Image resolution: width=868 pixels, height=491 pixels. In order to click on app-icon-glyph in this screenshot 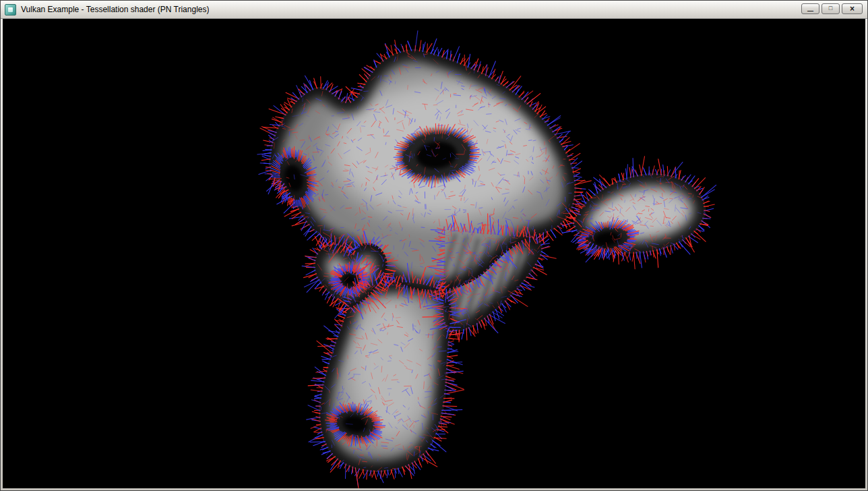, I will do `click(11, 9)`.